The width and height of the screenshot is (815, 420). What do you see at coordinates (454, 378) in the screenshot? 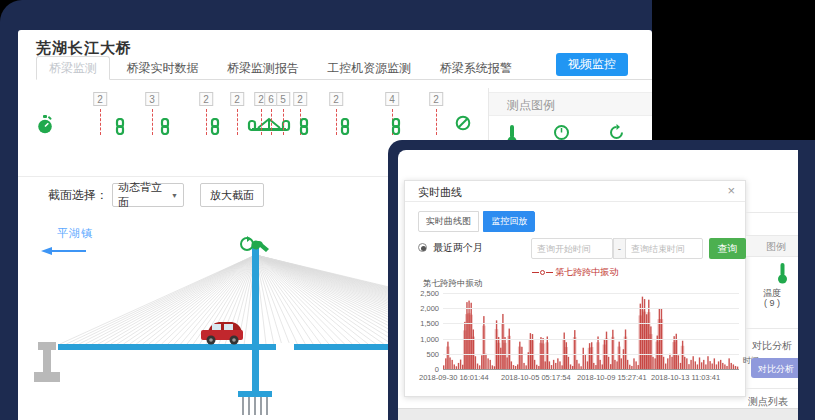
I see `x-tick-label: 2018-09-30 16:01:44` at bounding box center [454, 378].